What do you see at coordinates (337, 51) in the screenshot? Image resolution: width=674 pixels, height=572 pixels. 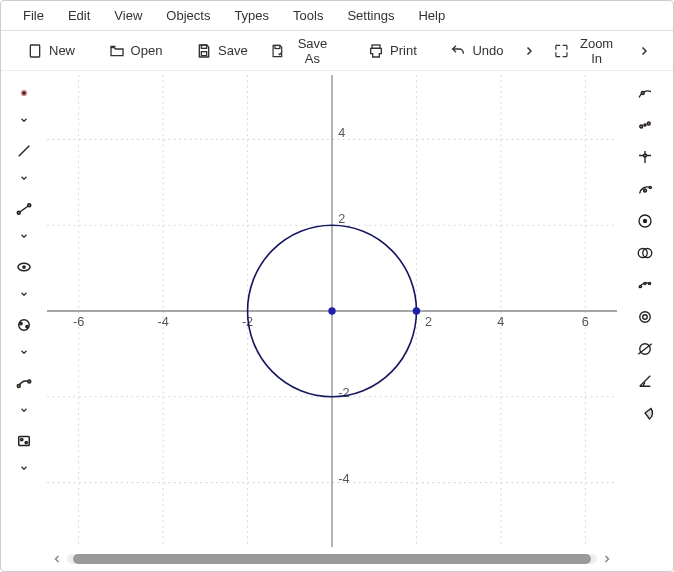 I see `toolbar: New Open Save Save As Print Undo` at bounding box center [337, 51].